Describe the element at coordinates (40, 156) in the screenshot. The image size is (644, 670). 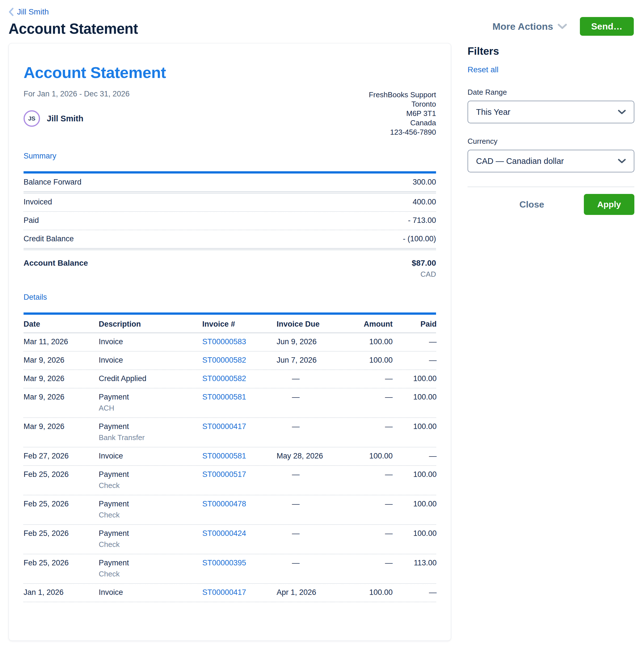
I see `summary-section-link: Summary` at that location.